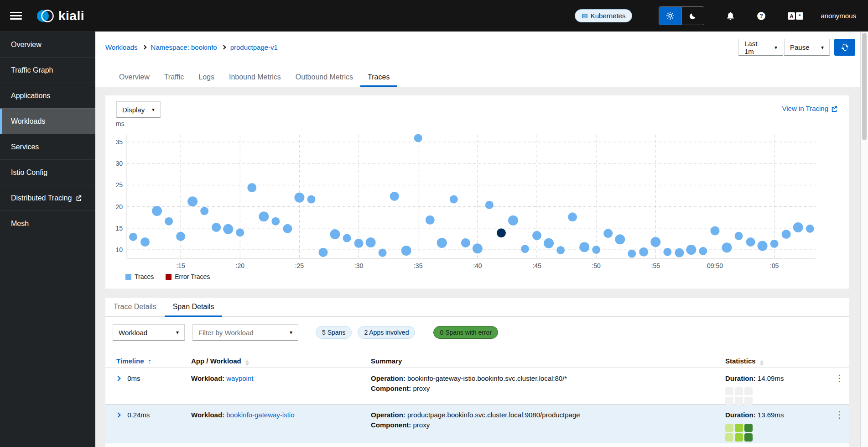  Describe the element at coordinates (154, 361) in the screenshot. I see `column-header-timeline: Timeline↑` at that location.